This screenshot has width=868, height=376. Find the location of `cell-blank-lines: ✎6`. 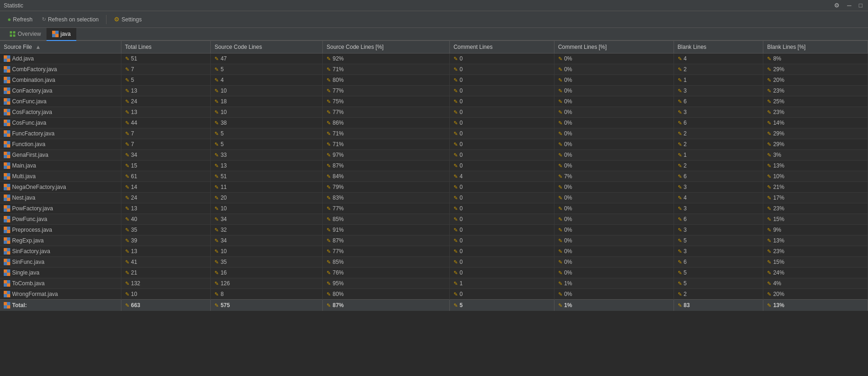

cell-blank-lines: ✎6 is located at coordinates (718, 101).